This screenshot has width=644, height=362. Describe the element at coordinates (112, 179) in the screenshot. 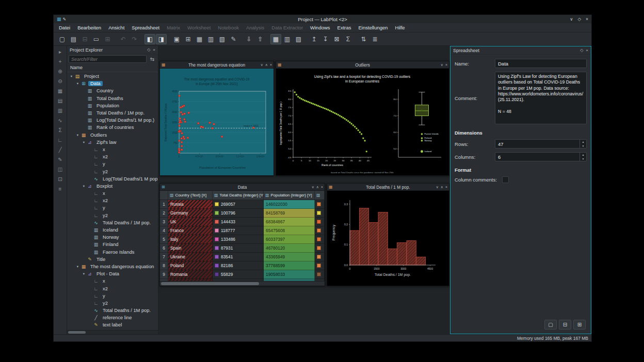

I see `tree-item-log-total-deaths-1-m-pop: ∿Log(Total Deaths/1 M pop.)` at that location.